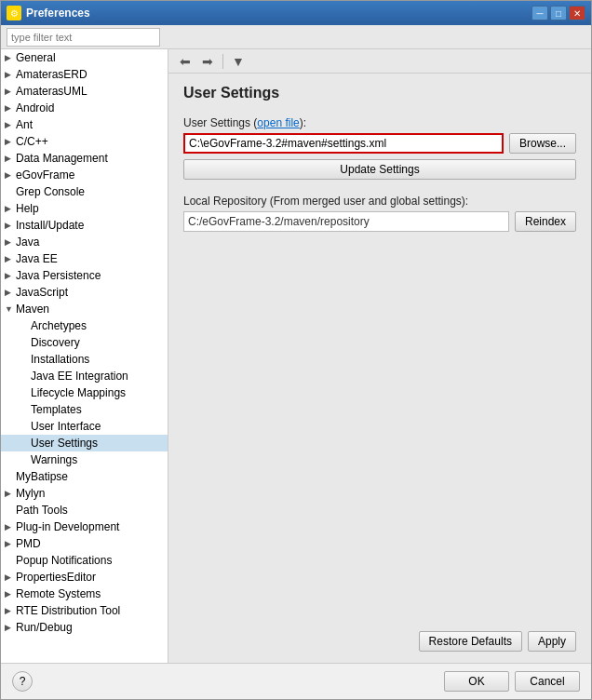 The width and height of the screenshot is (592, 700). I want to click on tree-item-lifecycle-mappings: Lifecycle Mappings, so click(84, 393).